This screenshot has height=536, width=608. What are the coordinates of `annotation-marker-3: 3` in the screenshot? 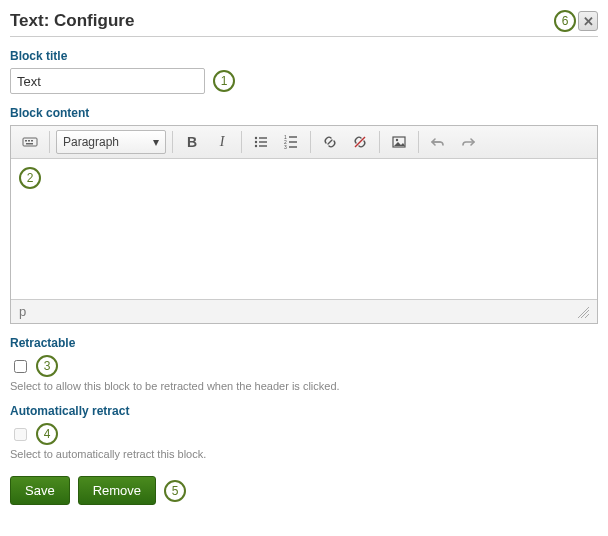 It's located at (47, 366).